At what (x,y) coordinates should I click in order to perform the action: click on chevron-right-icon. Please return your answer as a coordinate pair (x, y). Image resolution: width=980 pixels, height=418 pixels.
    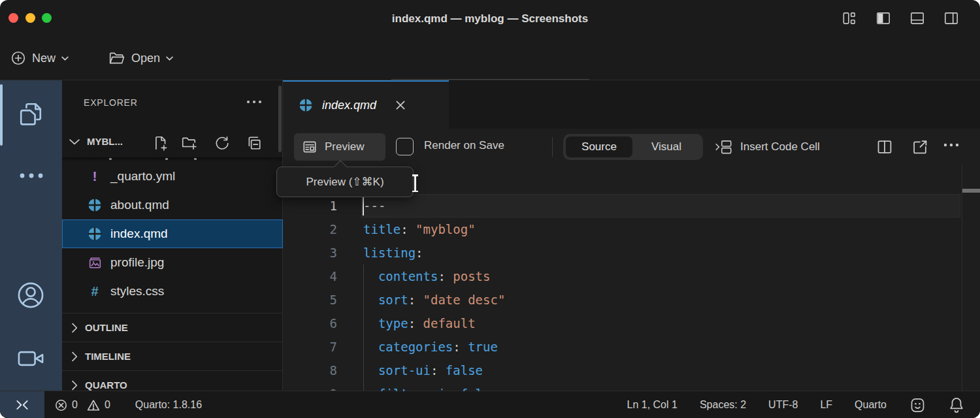
    Looking at the image, I should click on (74, 357).